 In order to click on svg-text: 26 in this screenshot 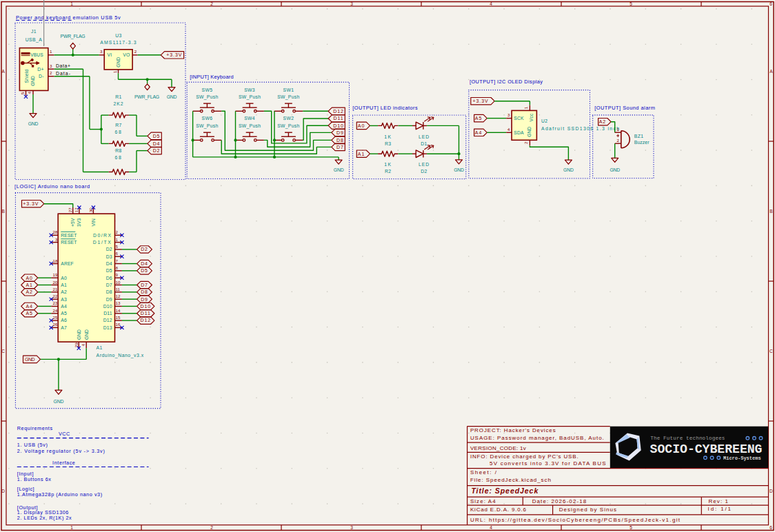, I will do `click(55, 324)`.